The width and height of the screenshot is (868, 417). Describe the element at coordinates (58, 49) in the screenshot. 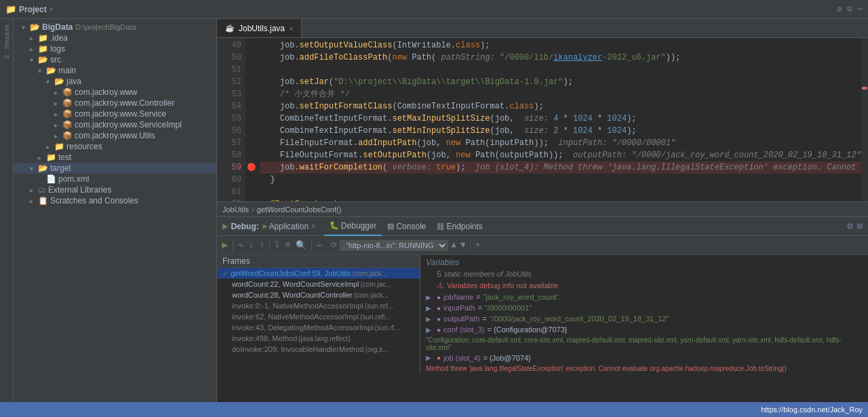

I see `logs-label: logs` at that location.